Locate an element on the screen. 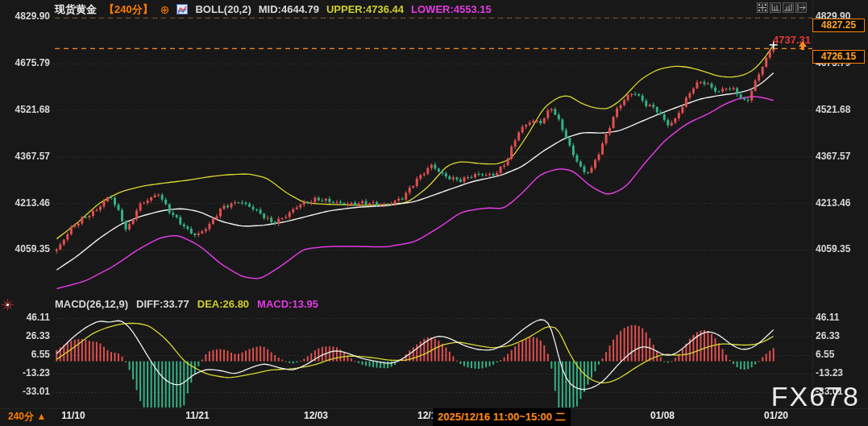 Image resolution: width=868 pixels, height=426 pixels. crosshair-datetime-tooltip: 2025/12/16 11:00~15:00 二 is located at coordinates (501, 417).